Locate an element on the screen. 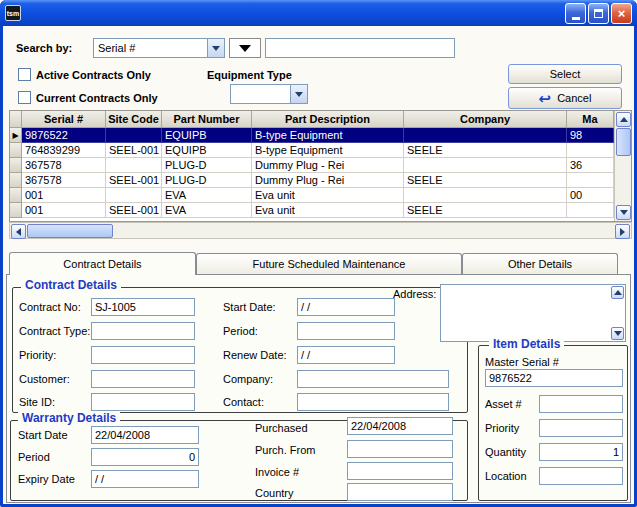  priority-input is located at coordinates (143, 355).